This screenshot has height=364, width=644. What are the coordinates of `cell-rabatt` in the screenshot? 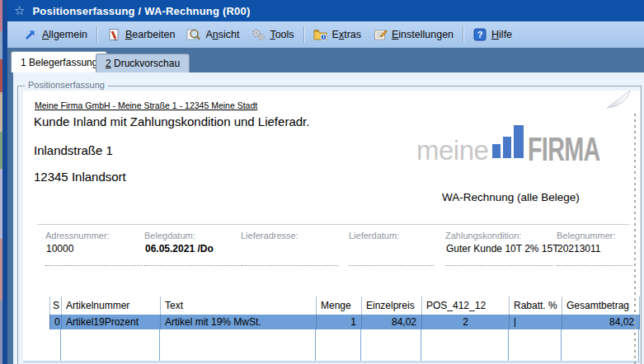 It's located at (536, 322).